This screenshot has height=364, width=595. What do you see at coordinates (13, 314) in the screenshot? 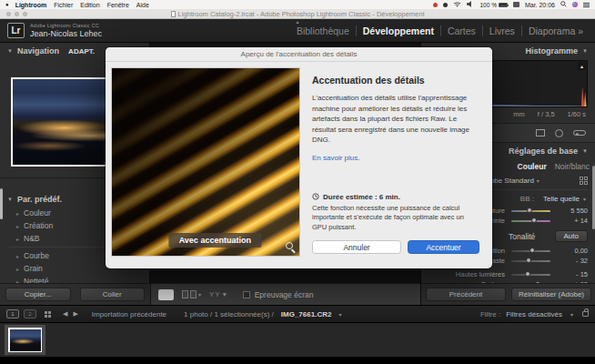
I see `main-window-button: 1` at bounding box center [13, 314].